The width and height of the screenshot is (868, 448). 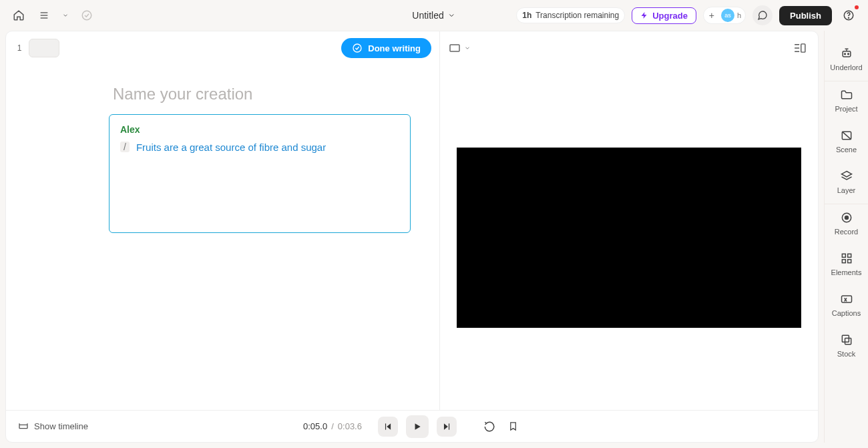 What do you see at coordinates (800, 48) in the screenshot?
I see `layout-icon` at bounding box center [800, 48].